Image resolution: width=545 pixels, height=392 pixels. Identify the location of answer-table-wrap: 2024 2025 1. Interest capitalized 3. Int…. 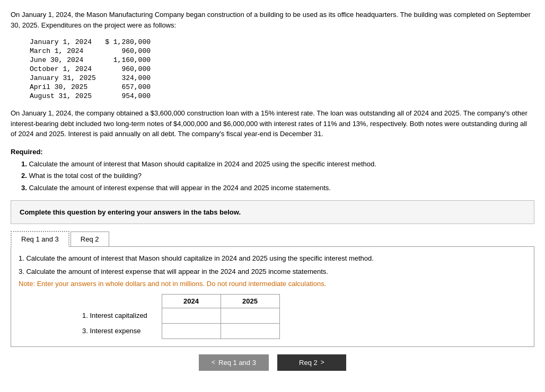
(272, 317).